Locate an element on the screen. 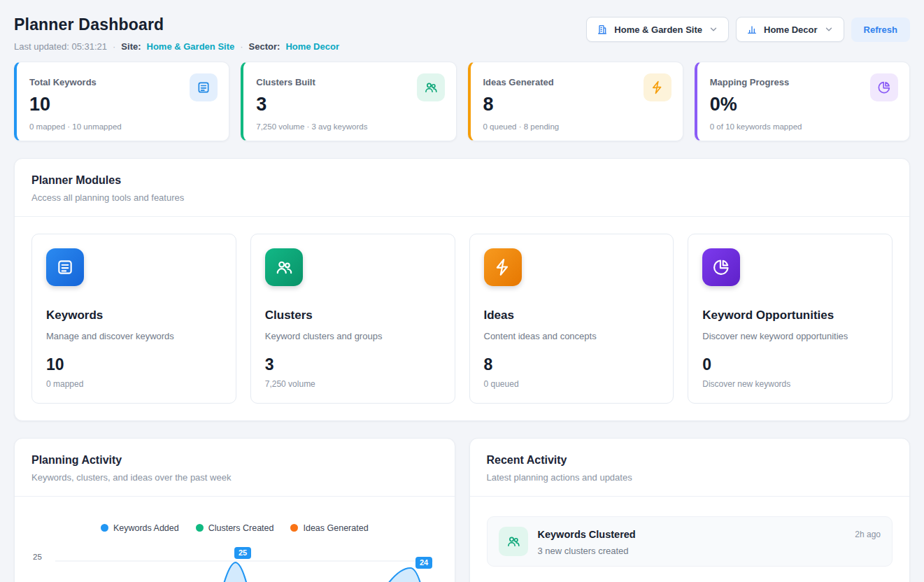 This screenshot has width=924, height=582. stat-card-total-keywords: Total Keywords 10 0 mapped · 10 unmapped is located at coordinates (122, 101).